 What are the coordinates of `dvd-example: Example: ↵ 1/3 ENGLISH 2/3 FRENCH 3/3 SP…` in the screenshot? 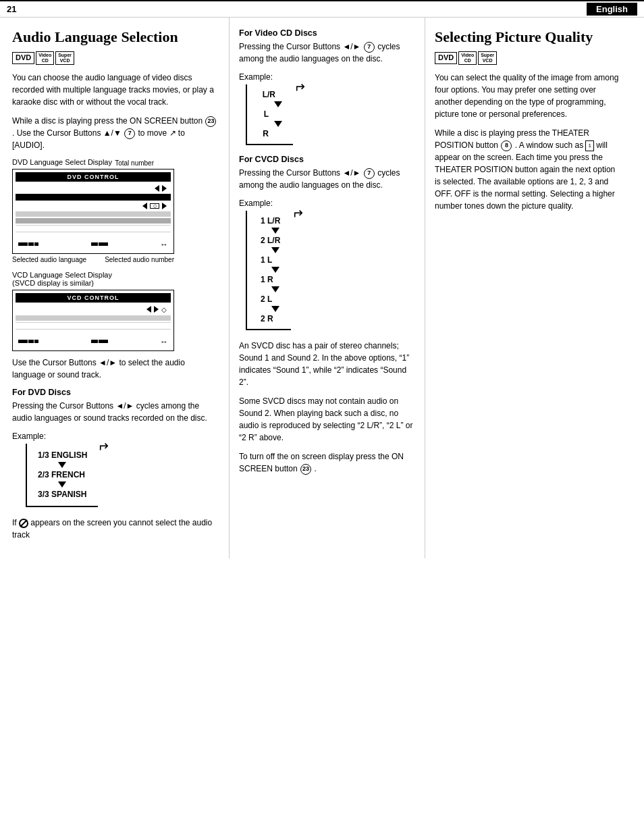 It's located at (116, 469).